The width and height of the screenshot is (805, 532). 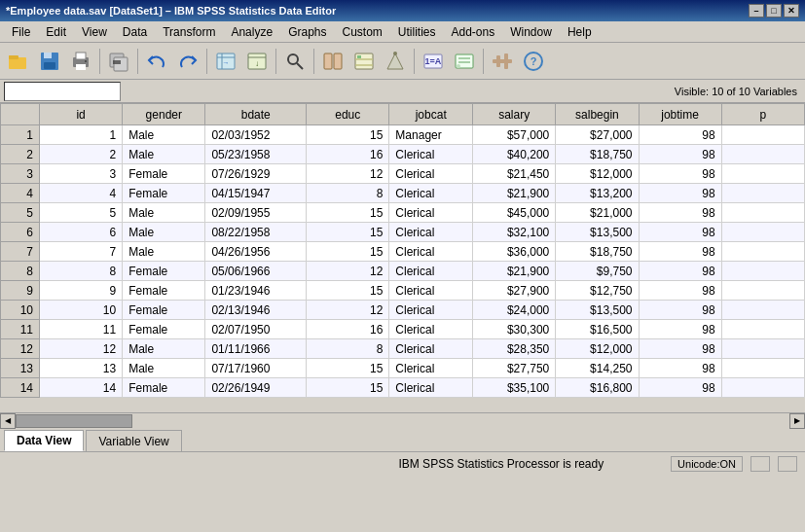 What do you see at coordinates (598, 369) in the screenshot?
I see `cell-salbegin: $14,250` at bounding box center [598, 369].